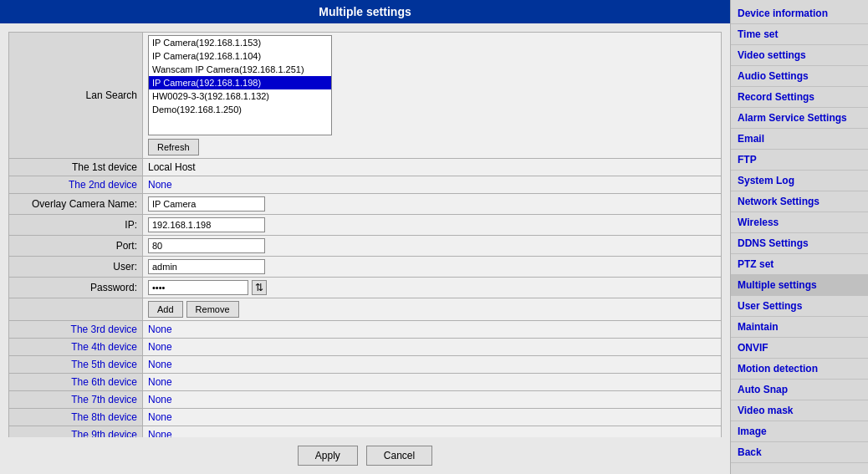  Describe the element at coordinates (432, 364) in the screenshot. I see `fifth-device-value: None` at that location.